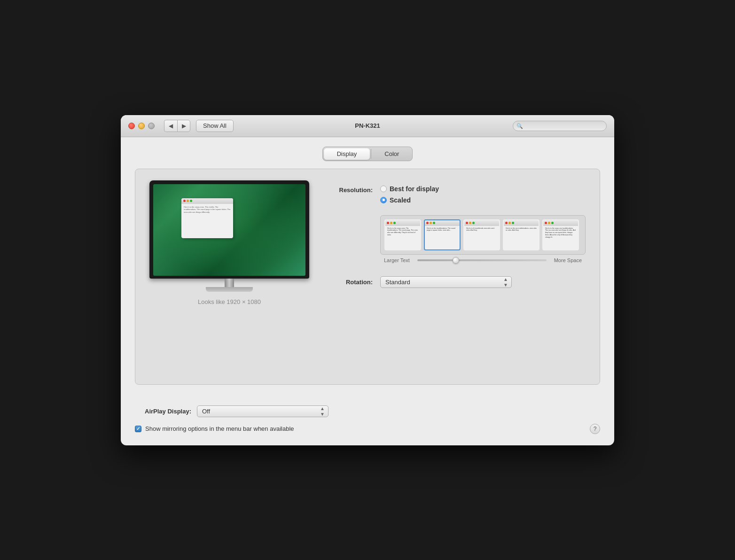  I want to click on radio-label-scaled: Scaled, so click(400, 200).